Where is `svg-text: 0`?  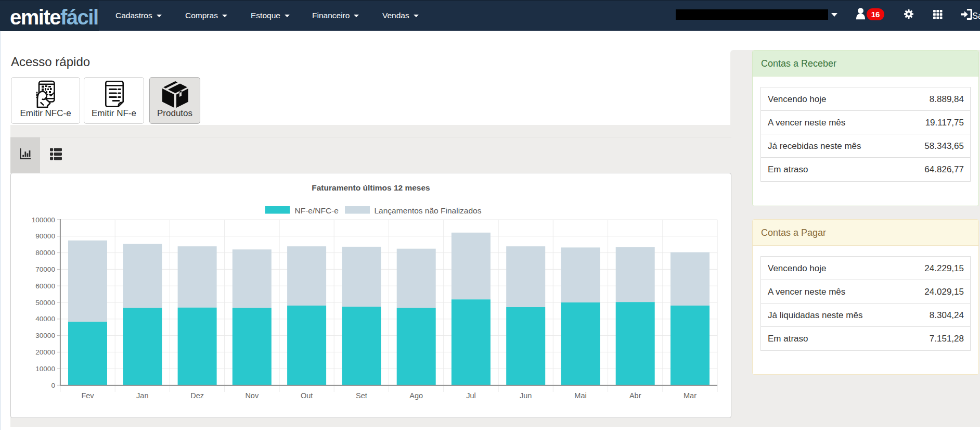 svg-text: 0 is located at coordinates (53, 385).